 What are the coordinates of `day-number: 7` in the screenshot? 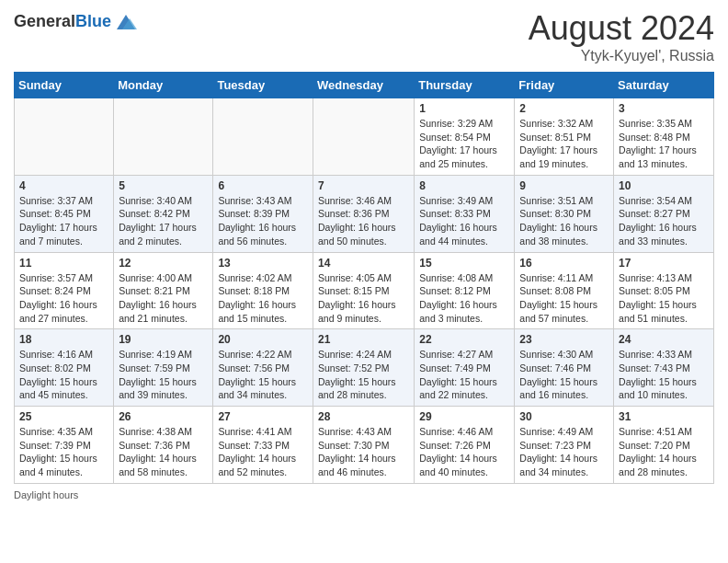 It's located at (364, 186).